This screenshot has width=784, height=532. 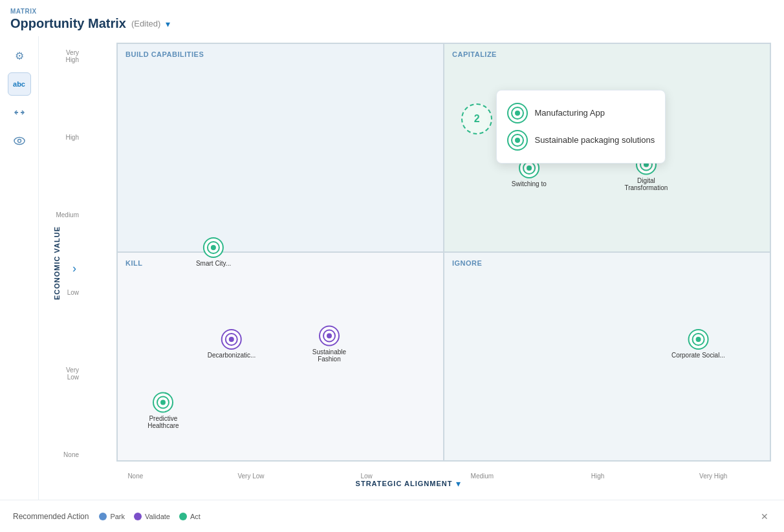 What do you see at coordinates (19, 56) in the screenshot?
I see `settings-icon: ⚙` at bounding box center [19, 56].